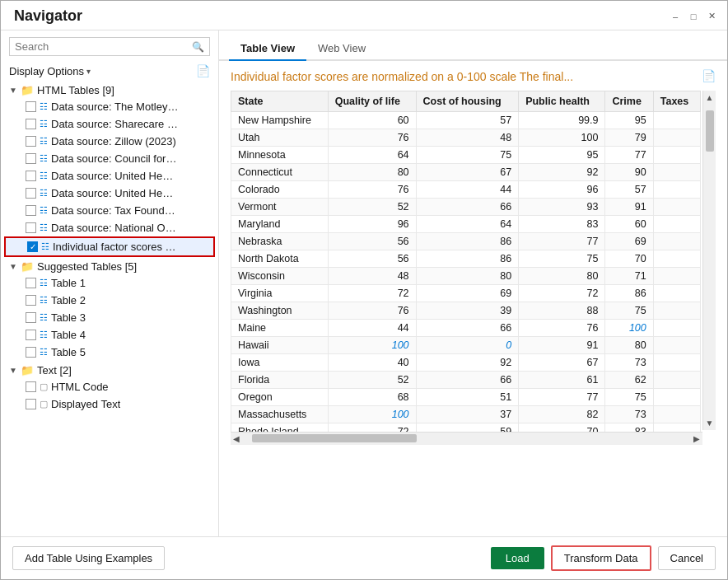  I want to click on list-item-selected: ✓ ☷ Individual factor scores ar..., so click(110, 247).